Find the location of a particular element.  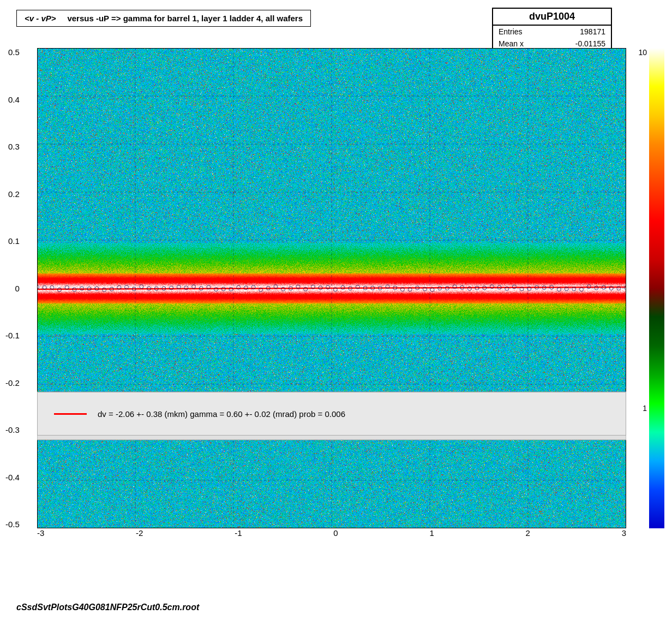

footer-filename: cSsdSvtPlotsG40G081NFP25rCut0.5cm.root is located at coordinates (108, 607).